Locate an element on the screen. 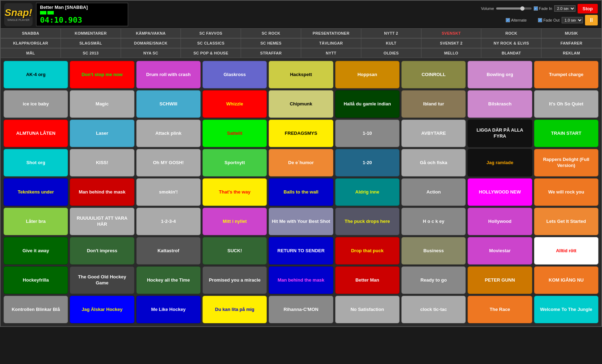  stop-button: Stop is located at coordinates (587, 8).